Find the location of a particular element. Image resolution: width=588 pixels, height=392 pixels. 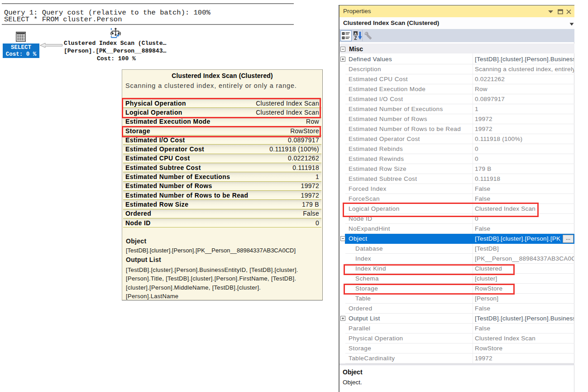

svg-text: A is located at coordinates (356, 34).